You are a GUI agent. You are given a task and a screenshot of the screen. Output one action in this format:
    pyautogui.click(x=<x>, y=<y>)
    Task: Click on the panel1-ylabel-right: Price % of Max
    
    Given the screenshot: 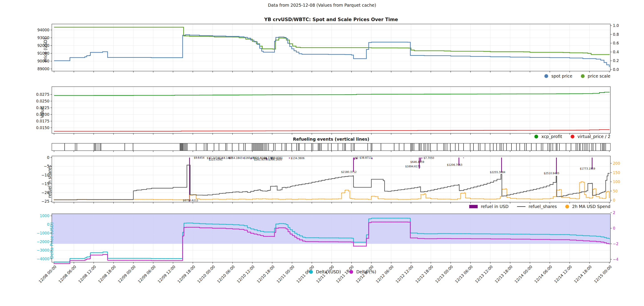 What is the action you would take?
    pyautogui.click(x=638, y=50)
    